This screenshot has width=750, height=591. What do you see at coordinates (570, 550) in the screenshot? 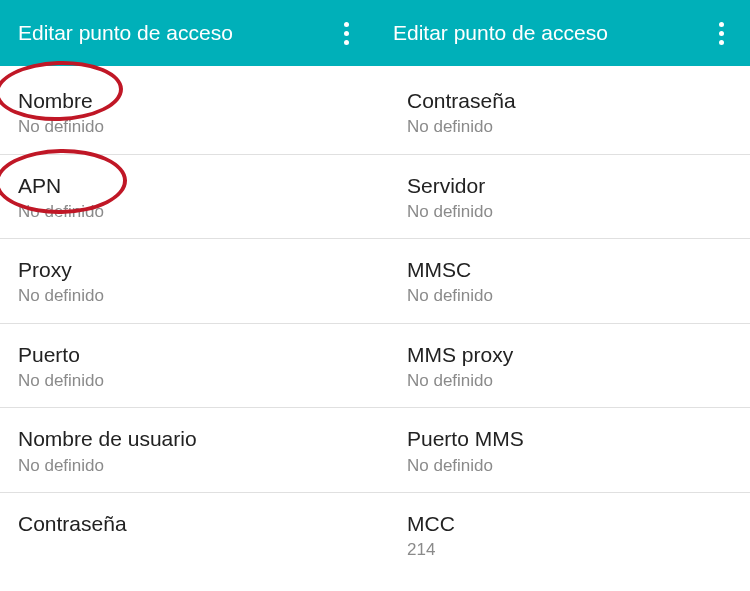
I see `field-value: 214` at bounding box center [570, 550].